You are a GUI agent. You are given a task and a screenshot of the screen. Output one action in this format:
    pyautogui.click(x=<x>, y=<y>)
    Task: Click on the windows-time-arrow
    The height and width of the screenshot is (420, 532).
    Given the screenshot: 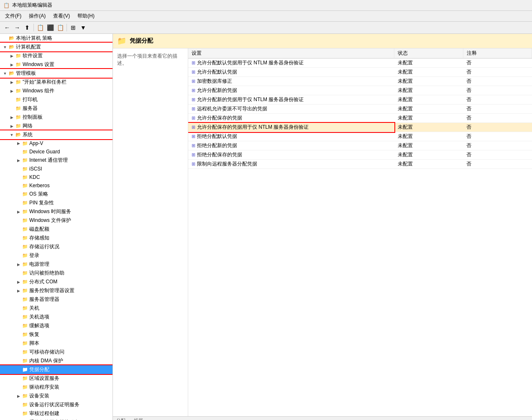 What is the action you would take?
    pyautogui.click(x=18, y=212)
    